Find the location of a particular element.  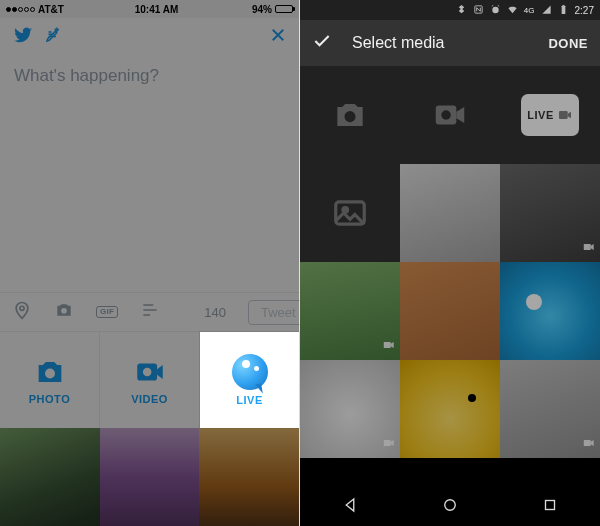

picker-video: VIDEO is located at coordinates (150, 380).